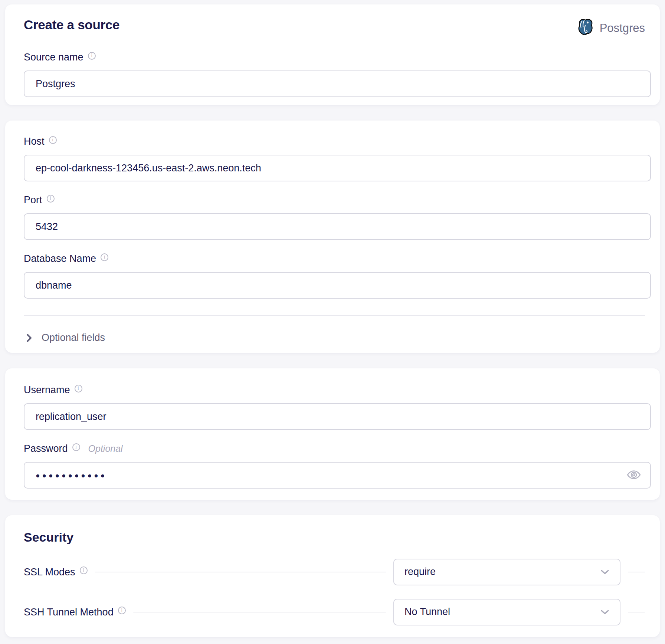  I want to click on page-title: Create a source, so click(72, 25).